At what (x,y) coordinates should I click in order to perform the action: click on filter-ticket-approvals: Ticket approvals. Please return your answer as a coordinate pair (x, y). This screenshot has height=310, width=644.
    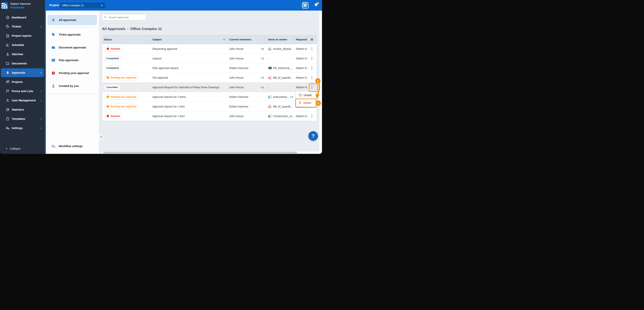
    Looking at the image, I should click on (72, 35).